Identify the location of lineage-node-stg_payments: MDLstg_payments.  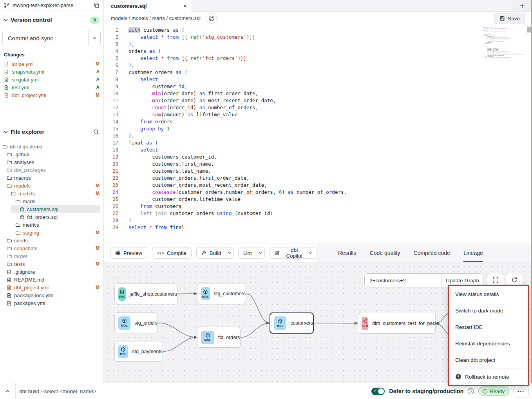
(139, 352).